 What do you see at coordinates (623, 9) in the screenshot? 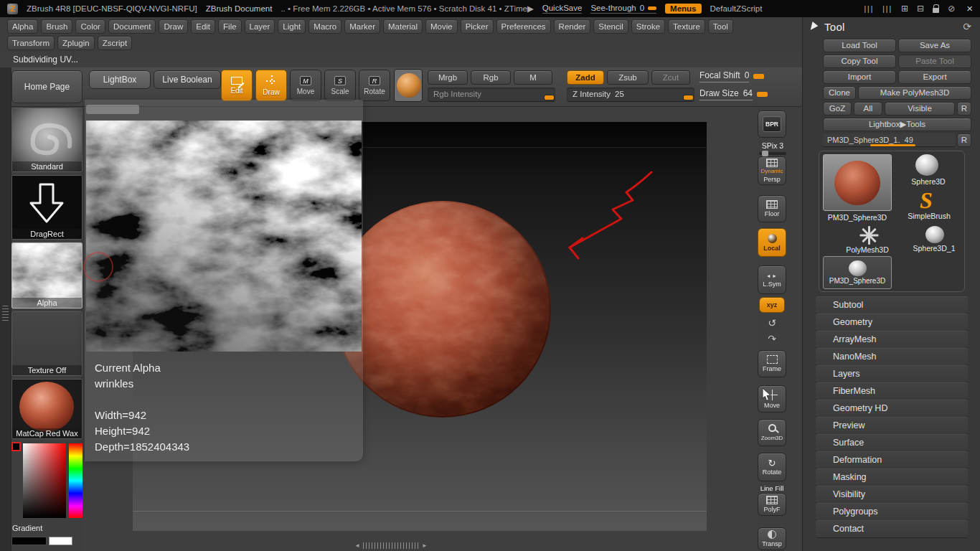
I see `see-through-slider: See-through 0` at bounding box center [623, 9].